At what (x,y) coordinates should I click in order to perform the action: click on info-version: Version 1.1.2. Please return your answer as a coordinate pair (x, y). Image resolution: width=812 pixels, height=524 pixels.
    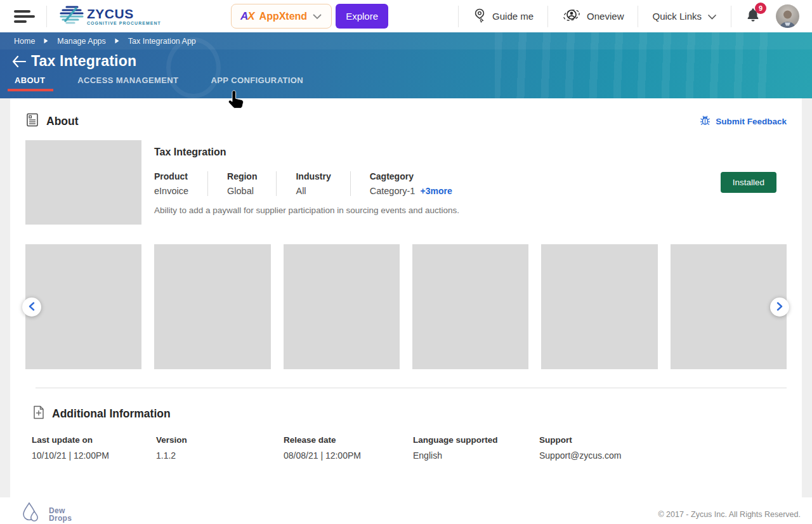
    Looking at the image, I should click on (219, 448).